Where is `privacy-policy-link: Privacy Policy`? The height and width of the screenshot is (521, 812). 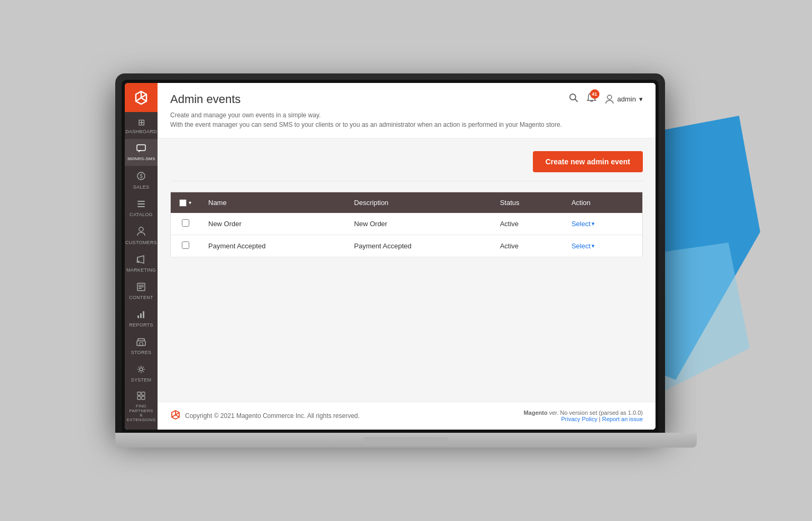
privacy-policy-link: Privacy Policy is located at coordinates (579, 419).